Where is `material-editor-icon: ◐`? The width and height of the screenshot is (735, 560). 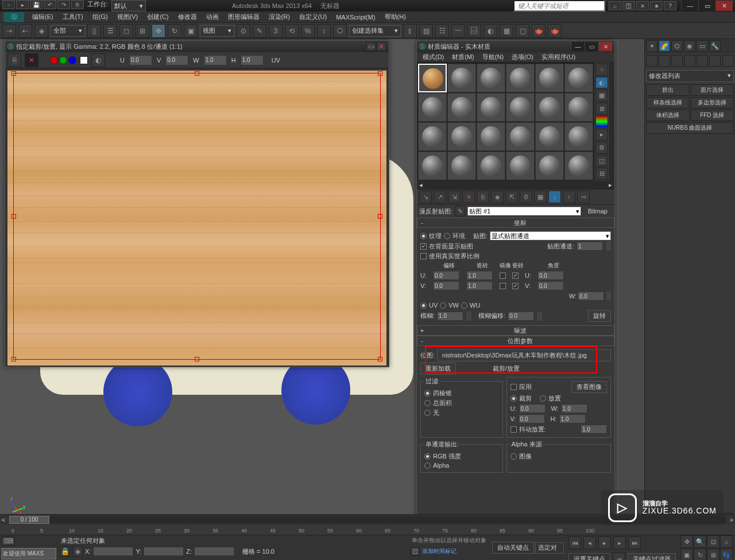 material-editor-icon: ◐ is located at coordinates (490, 31).